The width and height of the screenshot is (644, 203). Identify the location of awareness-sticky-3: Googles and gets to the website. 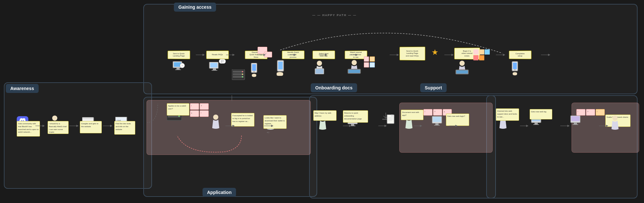
(91, 127).